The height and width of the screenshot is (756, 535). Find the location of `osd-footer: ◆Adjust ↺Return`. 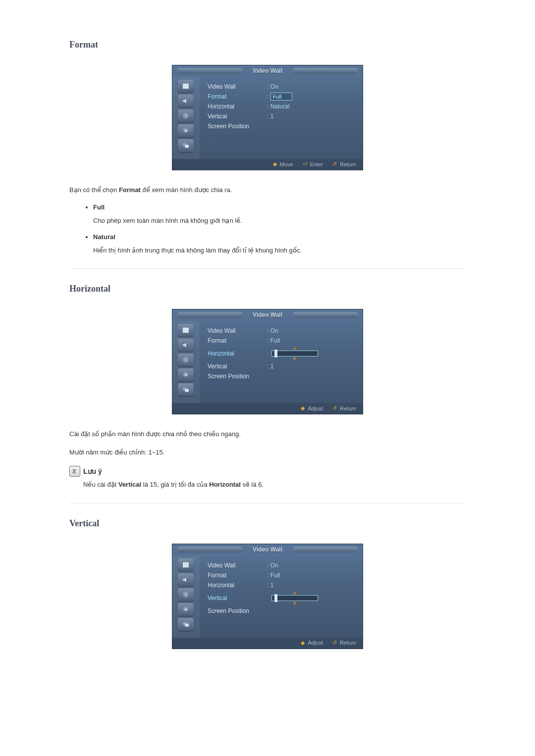

osd-footer: ◆Adjust ↺Return is located at coordinates (268, 409).